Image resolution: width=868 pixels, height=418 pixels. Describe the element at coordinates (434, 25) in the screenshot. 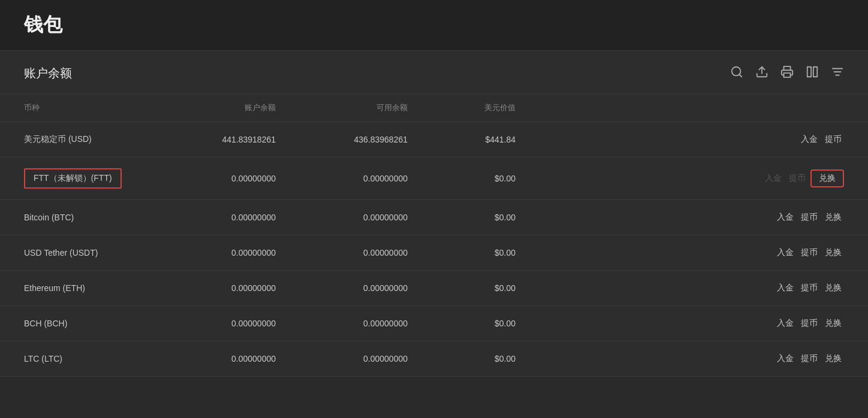

I see `page-header: 钱包` at that location.